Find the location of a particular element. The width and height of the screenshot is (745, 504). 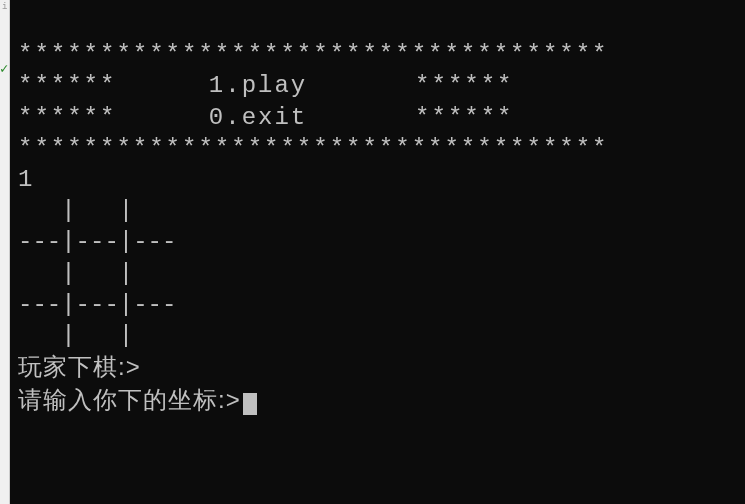

checkmark-icon: ✓ is located at coordinates (4, 68).